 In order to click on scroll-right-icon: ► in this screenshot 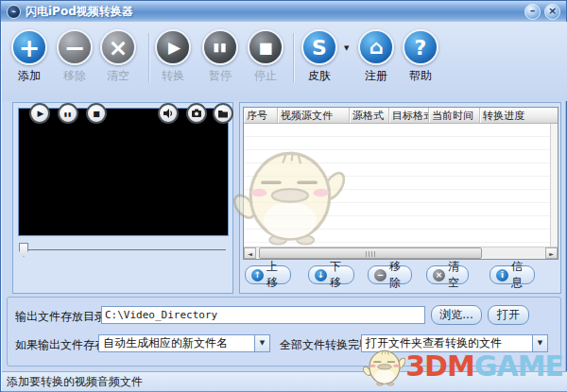, I will do `click(552, 253)`.